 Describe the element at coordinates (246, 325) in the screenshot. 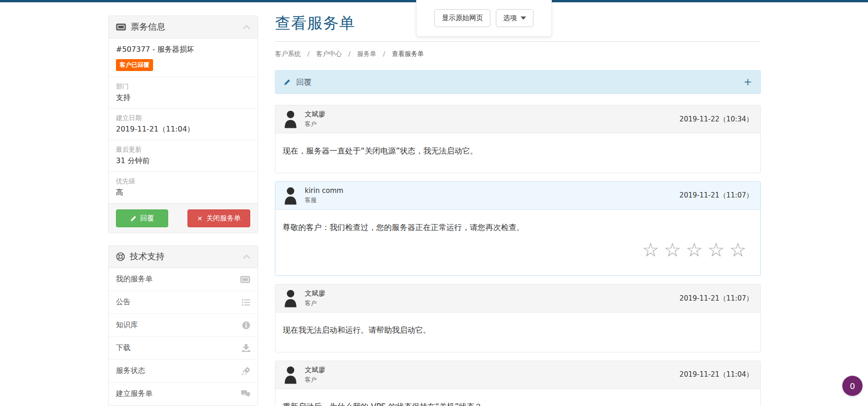

I see `info-circle-icon` at that location.